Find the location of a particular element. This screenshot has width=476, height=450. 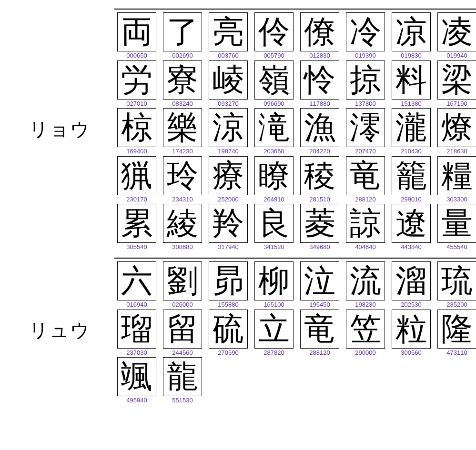

kanji-cell: 量455540 is located at coordinates (456, 228).